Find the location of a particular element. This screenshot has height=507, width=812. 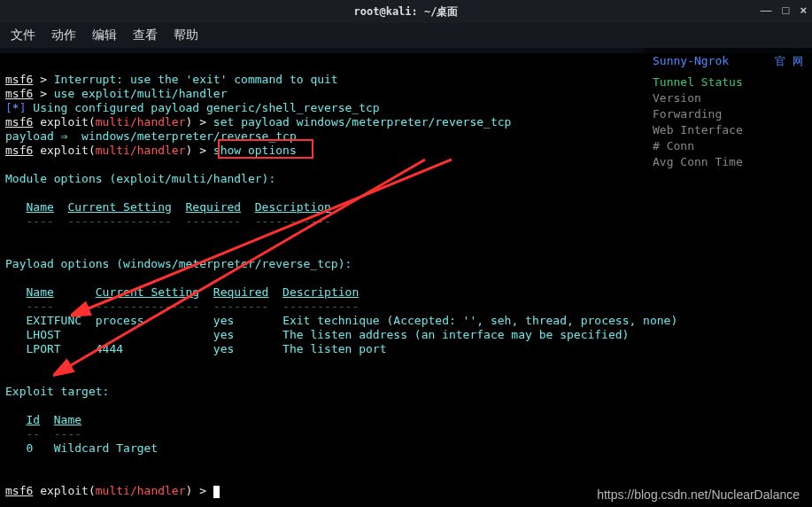

menu-view: 查看 is located at coordinates (145, 35).